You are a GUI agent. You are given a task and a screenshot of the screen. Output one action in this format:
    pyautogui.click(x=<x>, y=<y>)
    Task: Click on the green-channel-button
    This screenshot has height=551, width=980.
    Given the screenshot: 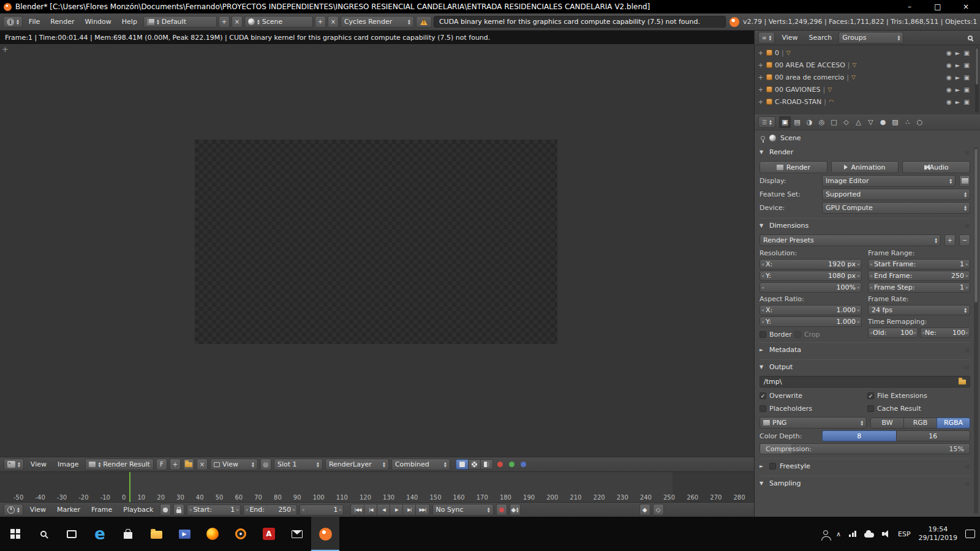 What is the action you would take?
    pyautogui.click(x=512, y=464)
    